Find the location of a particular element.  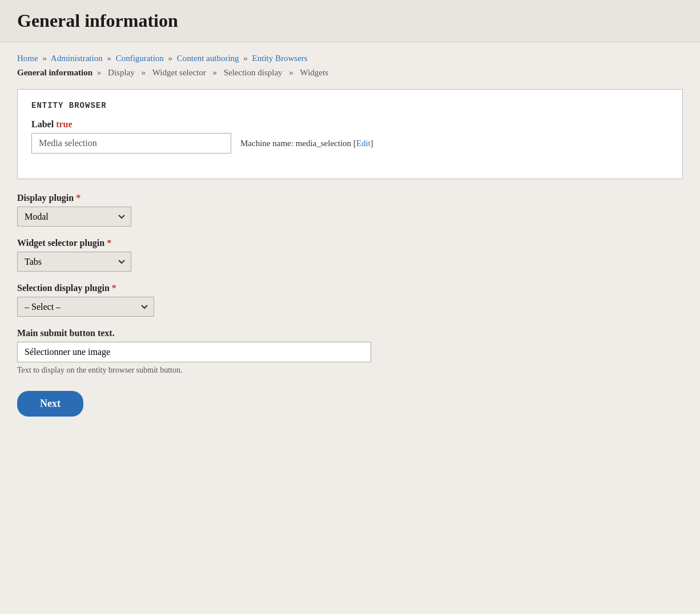

display-plugin-group: Display plugin * Modal iFrame Inline is located at coordinates (350, 210).